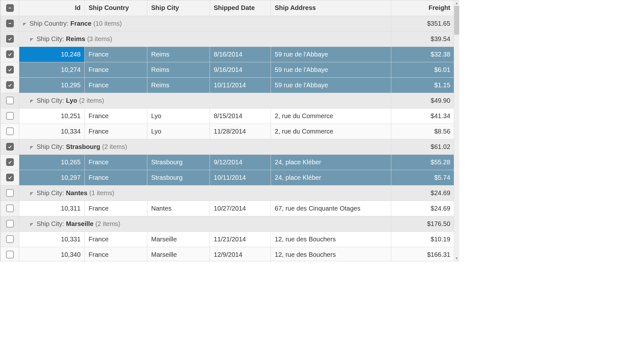  I want to click on group-row-city: Ship City: Nantes (1 items)$24.69, so click(228, 193).